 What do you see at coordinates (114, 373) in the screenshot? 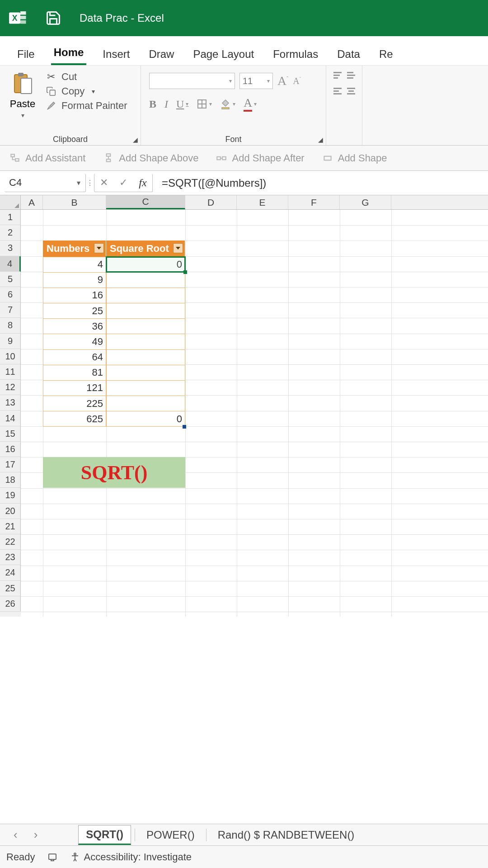
I see `table-row: 81` at bounding box center [114, 373].